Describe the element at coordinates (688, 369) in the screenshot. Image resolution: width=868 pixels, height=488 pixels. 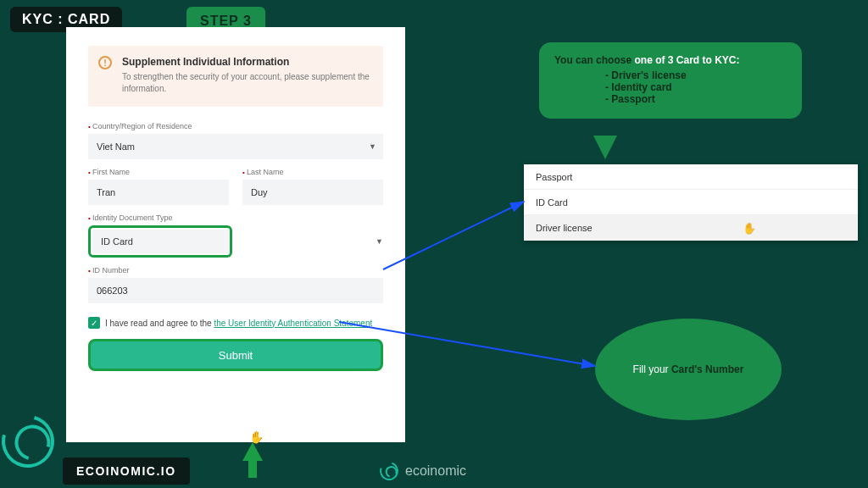
I see `fill-number-callout: Fill your Card's Number` at that location.